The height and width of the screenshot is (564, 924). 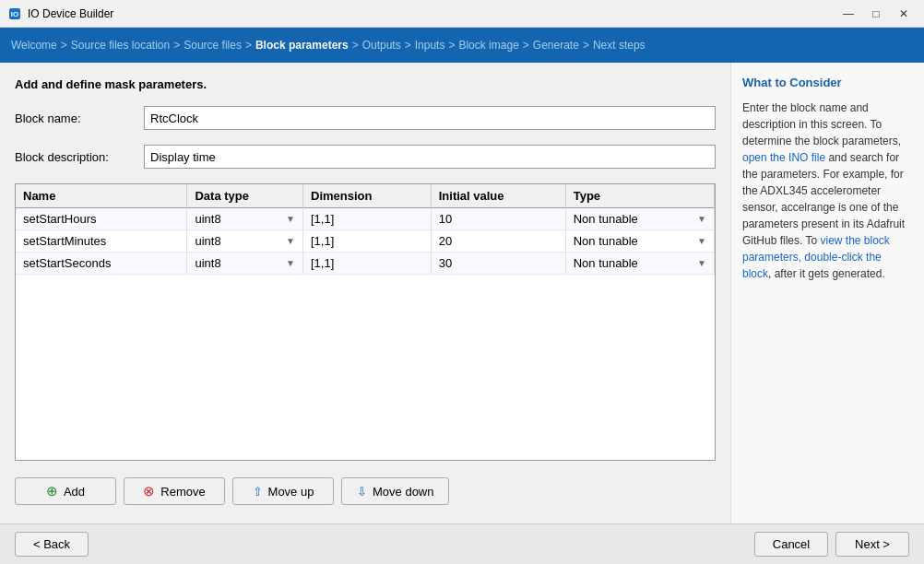 What do you see at coordinates (832, 544) in the screenshot?
I see `footer-right: Cancel Next >` at bounding box center [832, 544].